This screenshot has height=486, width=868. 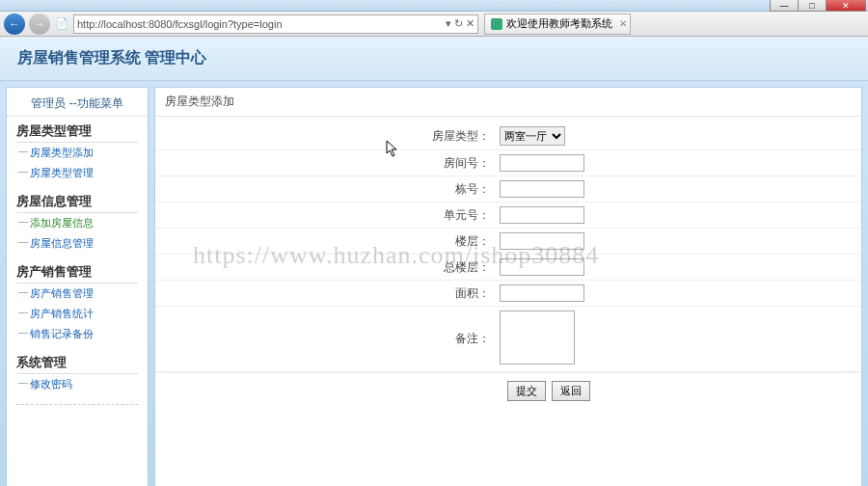 I want to click on sidebar-item-info-add: 添加房屋信息, so click(x=62, y=223).